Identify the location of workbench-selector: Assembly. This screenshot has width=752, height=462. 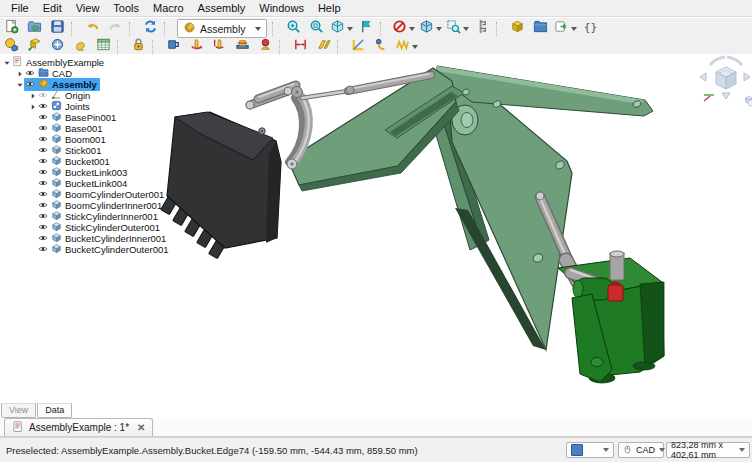
(222, 28).